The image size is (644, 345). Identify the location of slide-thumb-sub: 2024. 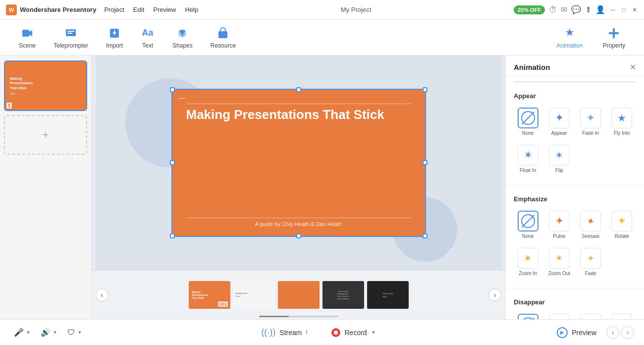
(13, 94).